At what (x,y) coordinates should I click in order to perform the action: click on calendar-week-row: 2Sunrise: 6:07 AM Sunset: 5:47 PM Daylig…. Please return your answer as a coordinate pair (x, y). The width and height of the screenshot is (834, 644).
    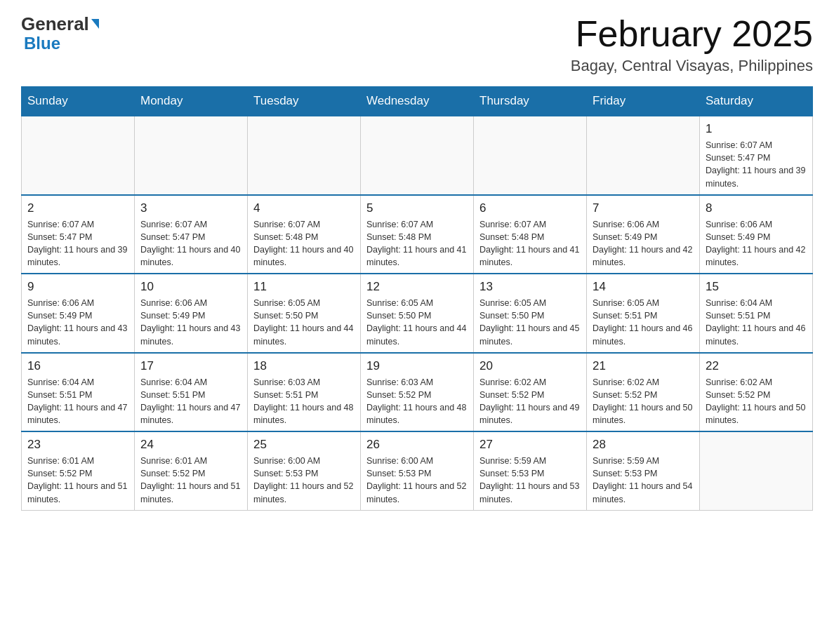
    Looking at the image, I should click on (417, 234).